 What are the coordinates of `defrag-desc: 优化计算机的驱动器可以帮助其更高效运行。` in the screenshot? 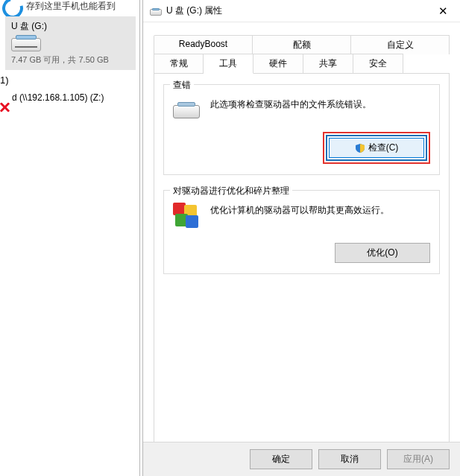 It's located at (300, 210).